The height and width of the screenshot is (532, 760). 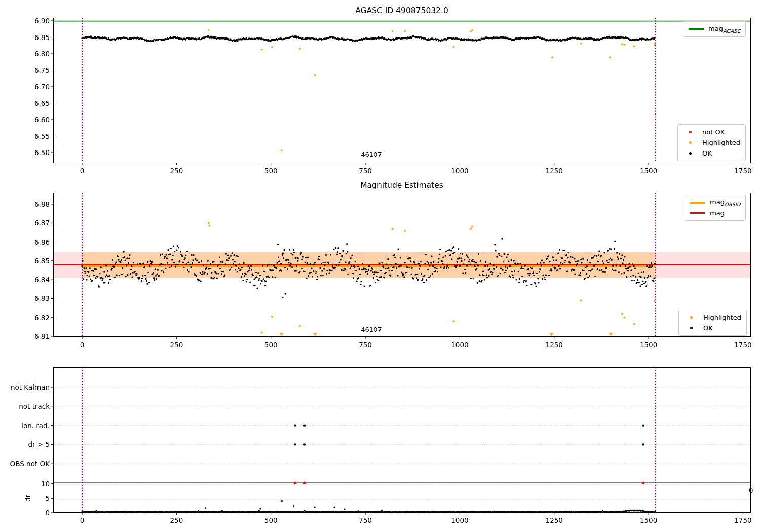 I want to click on right-edge-clipped-label: 0, so click(x=751, y=490).